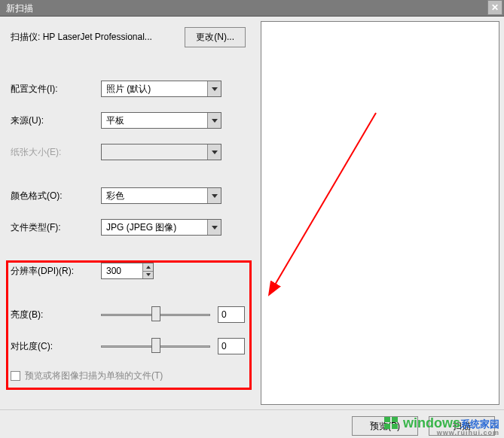 The image size is (504, 438). What do you see at coordinates (128, 89) in the screenshot?
I see `profile-value: 照片 (默认)` at bounding box center [128, 89].